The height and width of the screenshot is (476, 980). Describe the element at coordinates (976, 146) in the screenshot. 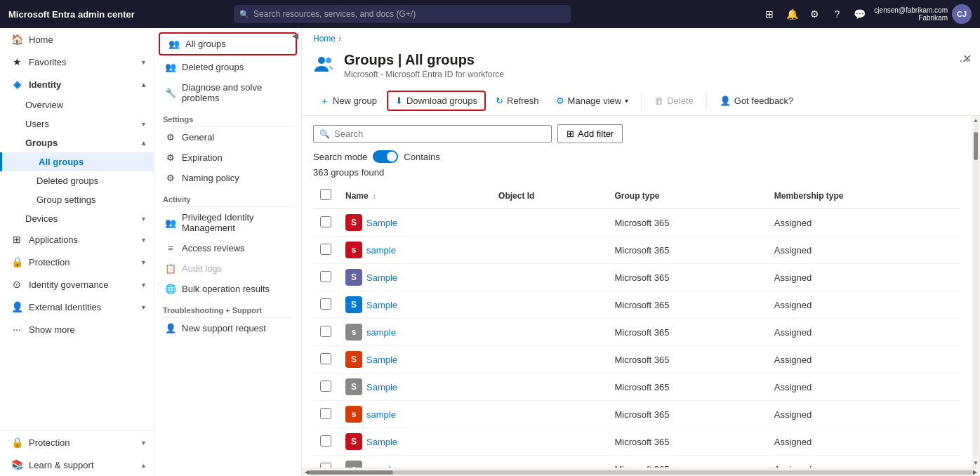

I see `scroll-thumb` at that location.